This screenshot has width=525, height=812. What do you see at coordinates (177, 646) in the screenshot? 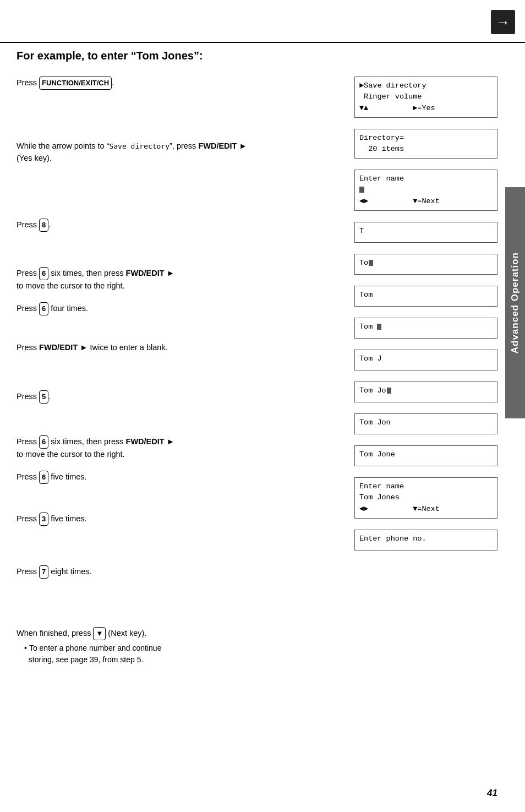
I see `step-10: When finished, press ▼ (Next key). To en…` at bounding box center [177, 646].